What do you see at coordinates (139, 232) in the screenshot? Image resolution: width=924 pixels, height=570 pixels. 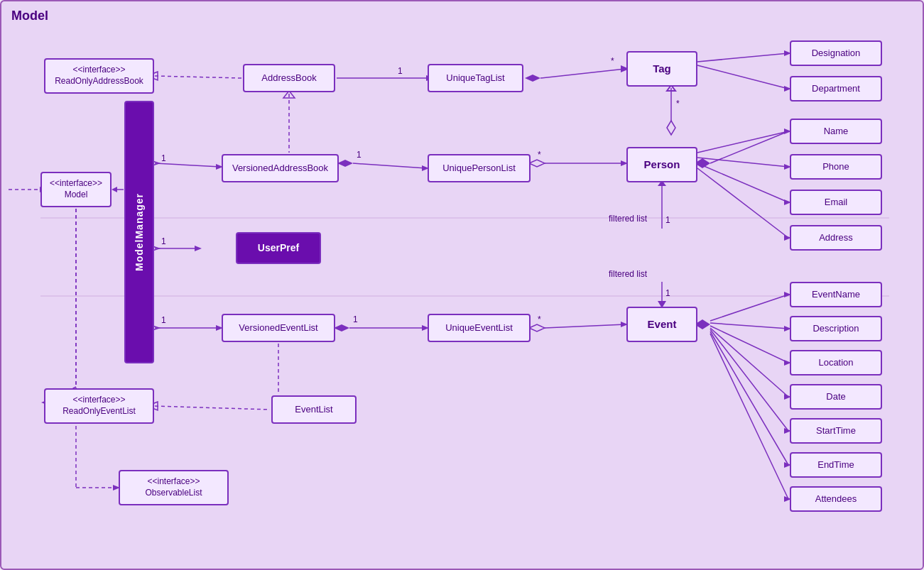 I see `box-model-manager: ModelManager` at bounding box center [139, 232].